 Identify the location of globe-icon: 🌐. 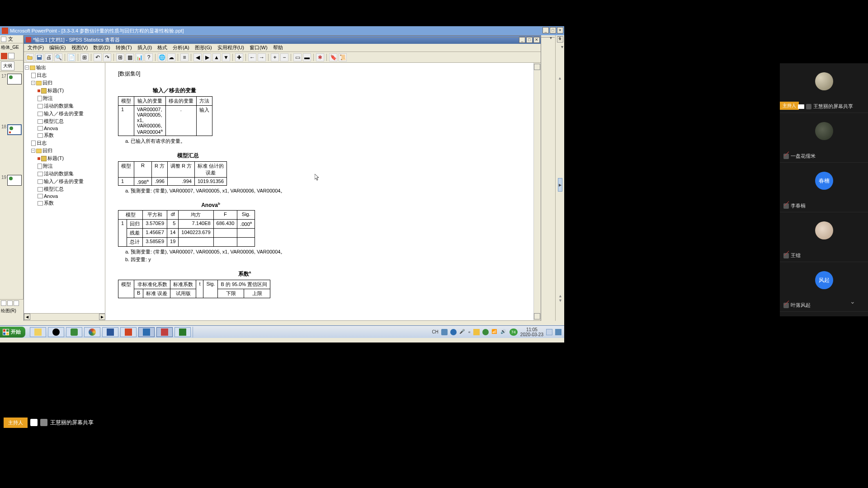
(162, 57).